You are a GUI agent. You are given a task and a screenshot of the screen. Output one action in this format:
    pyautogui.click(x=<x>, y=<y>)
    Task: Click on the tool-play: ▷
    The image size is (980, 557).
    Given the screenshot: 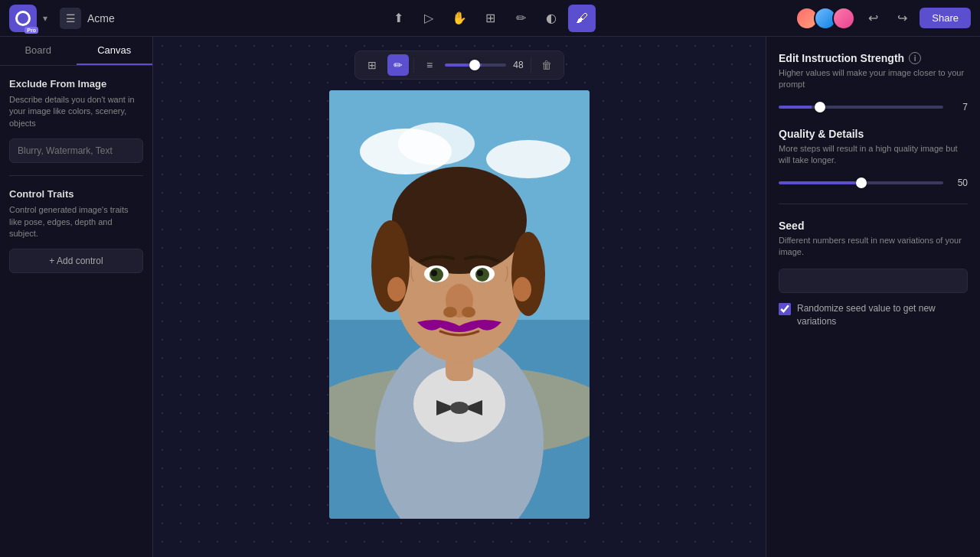 What is the action you would take?
    pyautogui.click(x=429, y=18)
    